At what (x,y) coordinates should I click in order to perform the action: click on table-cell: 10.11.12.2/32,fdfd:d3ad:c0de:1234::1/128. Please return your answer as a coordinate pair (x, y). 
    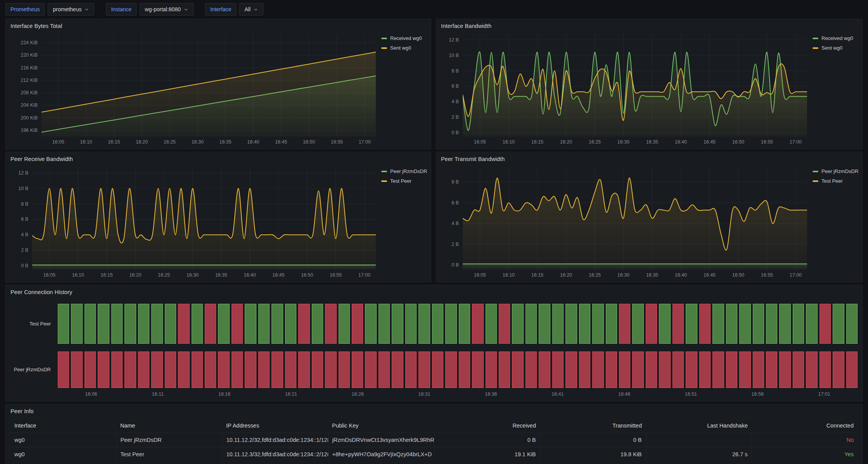
    Looking at the image, I should click on (275, 440).